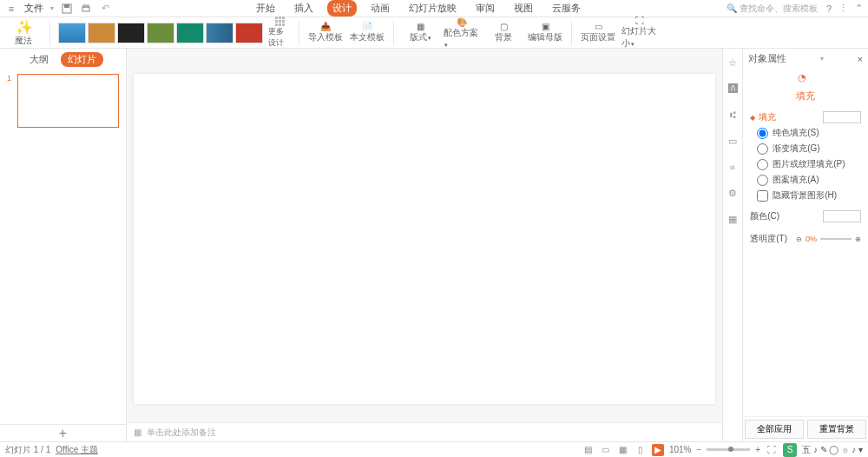 This screenshot has height=457, width=868. What do you see at coordinates (34, 9) in the screenshot?
I see `file-menu: 文件` at bounding box center [34, 9].